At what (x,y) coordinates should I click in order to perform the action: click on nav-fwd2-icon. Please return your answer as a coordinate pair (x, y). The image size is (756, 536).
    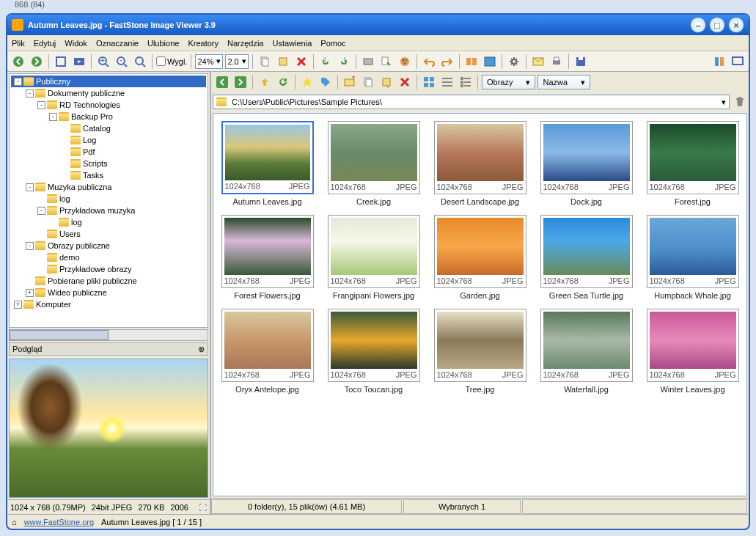
    Looking at the image, I should click on (241, 82).